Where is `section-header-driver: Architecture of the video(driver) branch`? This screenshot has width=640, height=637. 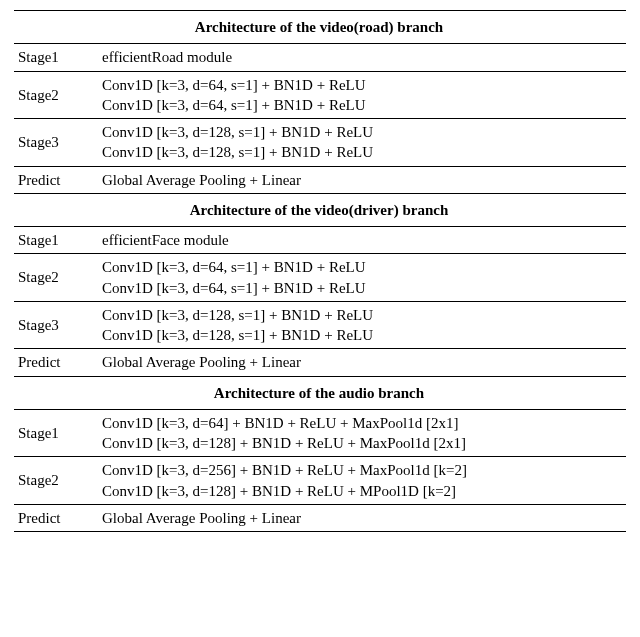
section-header-driver: Architecture of the video(driver) branch is located at coordinates (320, 210).